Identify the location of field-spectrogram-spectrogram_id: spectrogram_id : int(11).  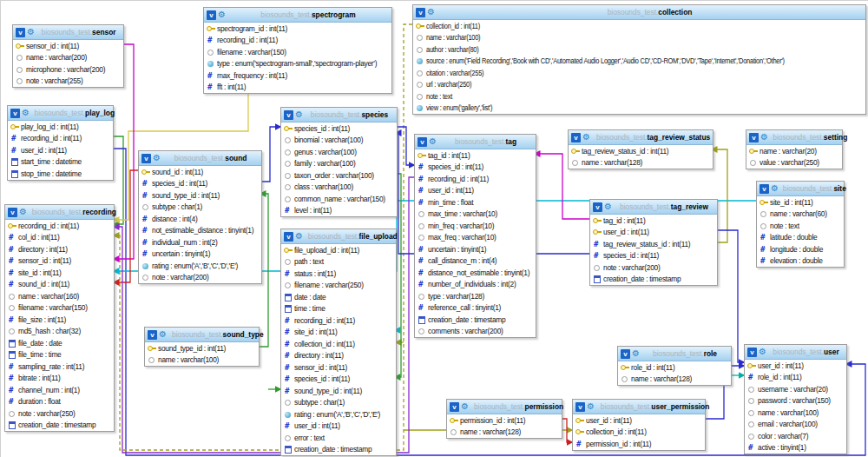
(298, 29).